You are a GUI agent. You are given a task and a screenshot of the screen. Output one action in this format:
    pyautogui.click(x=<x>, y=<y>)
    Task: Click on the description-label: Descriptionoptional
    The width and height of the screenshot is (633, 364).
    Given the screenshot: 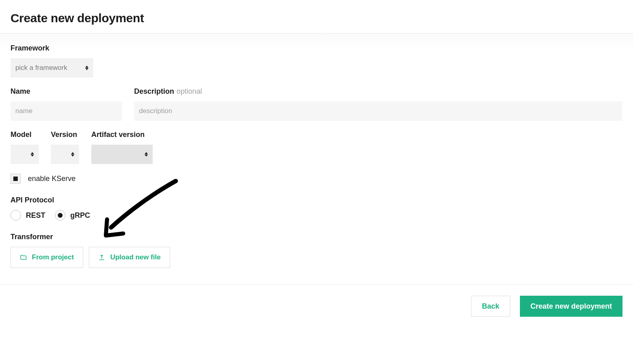 What is the action you would take?
    pyautogui.click(x=378, y=91)
    